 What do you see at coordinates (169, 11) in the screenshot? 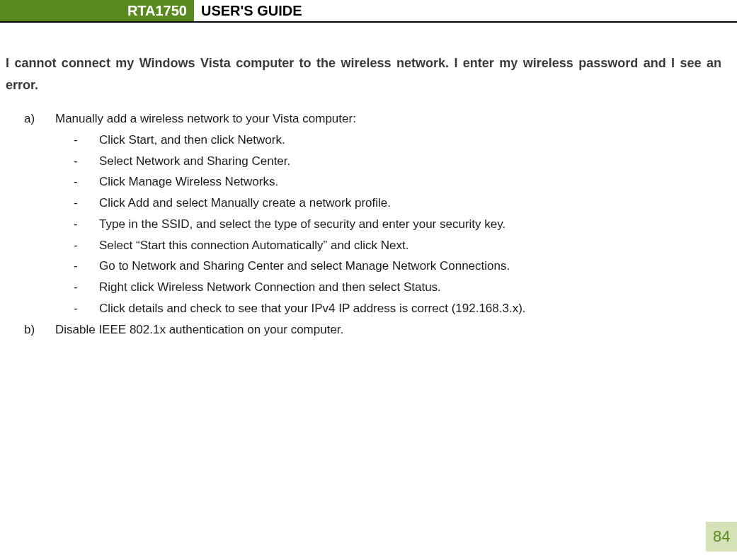
I see `header-model: RTA1750` at bounding box center [169, 11].